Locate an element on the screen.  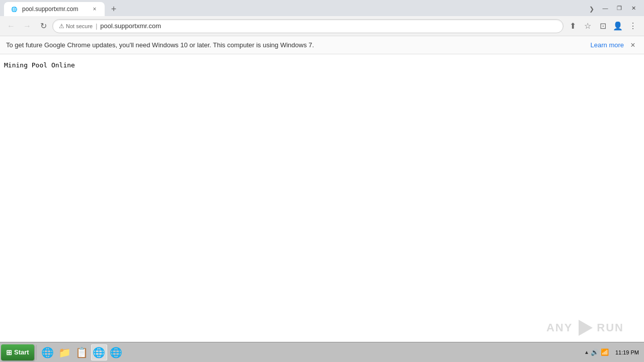
taskbar-apps: 🌐 📁 📋 🌐 🌐 is located at coordinates (308, 352).